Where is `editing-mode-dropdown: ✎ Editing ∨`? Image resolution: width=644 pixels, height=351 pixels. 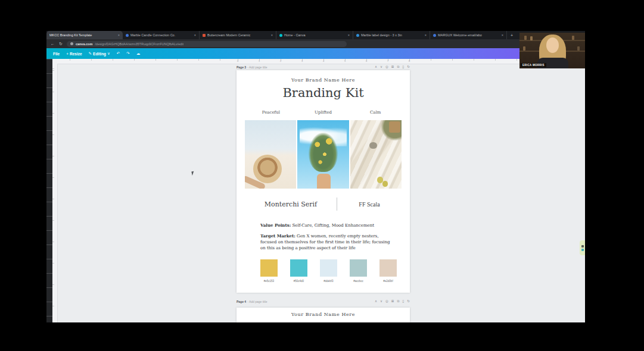
editing-mode-dropdown: ✎ Editing ∨ is located at coordinates (99, 54).